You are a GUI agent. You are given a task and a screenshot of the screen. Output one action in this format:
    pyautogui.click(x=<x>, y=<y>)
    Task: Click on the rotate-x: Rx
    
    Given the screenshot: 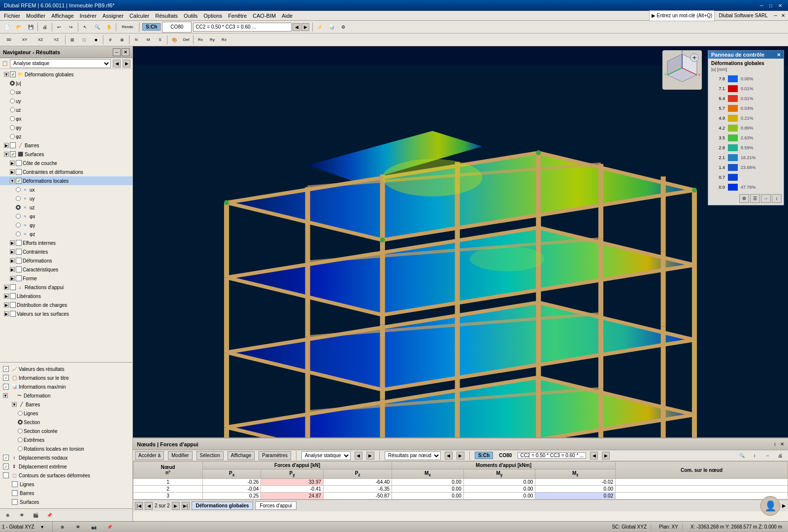 What is the action you would take?
    pyautogui.click(x=200, y=40)
    